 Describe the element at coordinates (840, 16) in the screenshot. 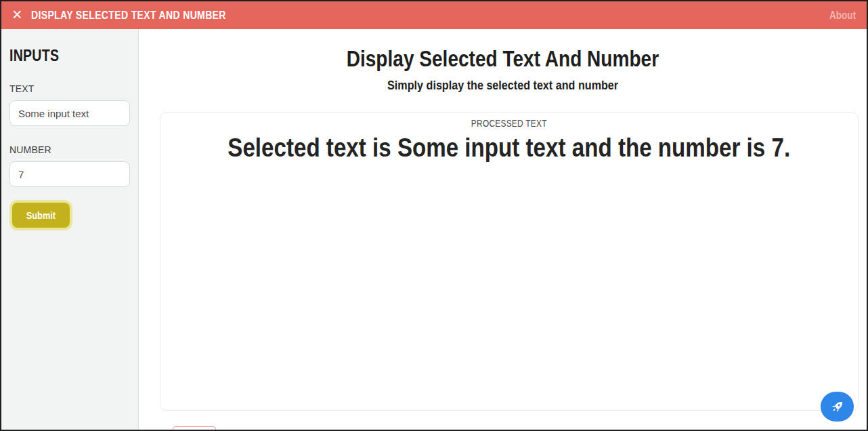

I see `about-link: About` at that location.